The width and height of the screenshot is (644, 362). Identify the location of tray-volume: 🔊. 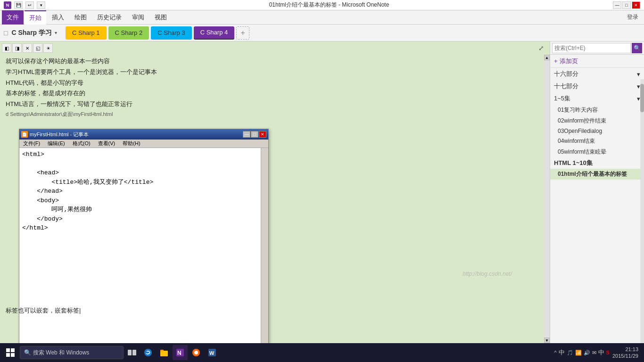
(587, 353).